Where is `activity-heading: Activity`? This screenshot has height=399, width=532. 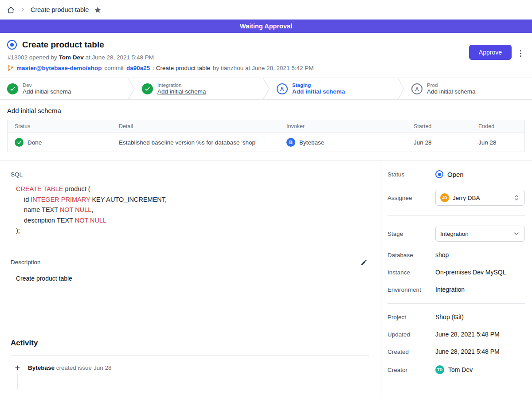 activity-heading: Activity is located at coordinates (190, 343).